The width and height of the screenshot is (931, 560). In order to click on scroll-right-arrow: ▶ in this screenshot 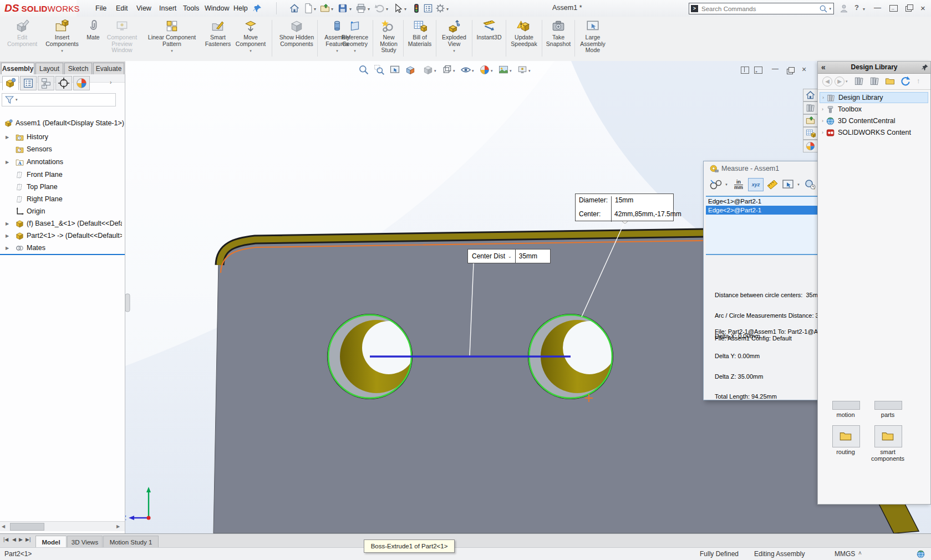, I will do `click(118, 527)`.